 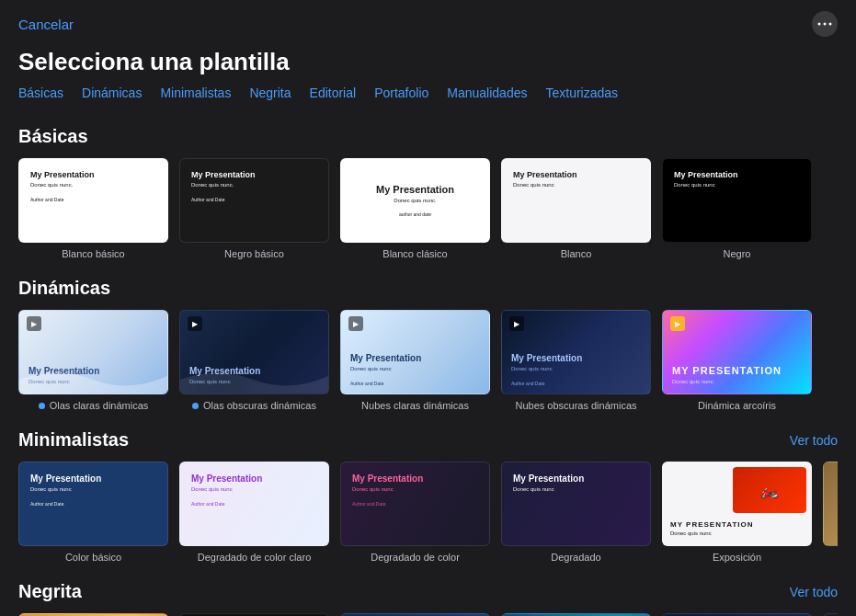 I want to click on section-title-basicas: Básicas, so click(x=53, y=136).